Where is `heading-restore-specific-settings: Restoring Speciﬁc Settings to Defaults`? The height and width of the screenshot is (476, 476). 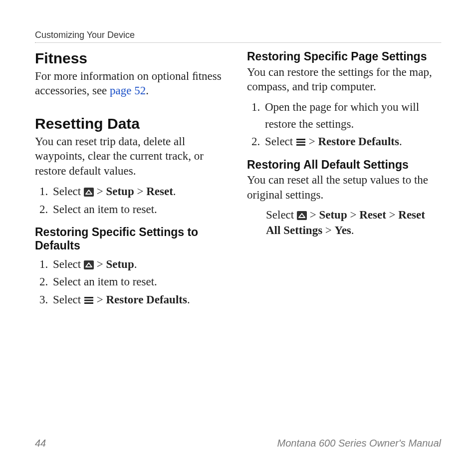
heading-restore-specific-settings: Restoring Speciﬁc Settings to Defaults is located at coordinates (132, 239).